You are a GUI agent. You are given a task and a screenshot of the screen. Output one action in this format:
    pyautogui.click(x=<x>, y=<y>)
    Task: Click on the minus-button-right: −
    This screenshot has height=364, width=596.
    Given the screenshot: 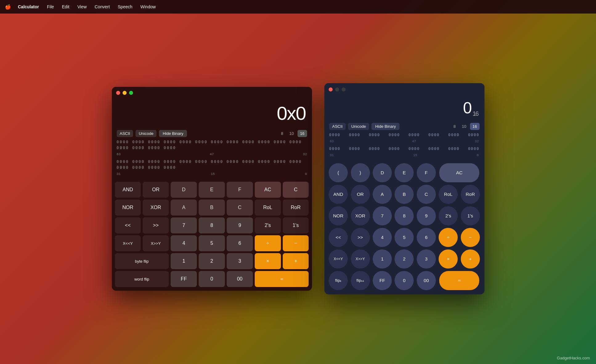 What is the action you would take?
    pyautogui.click(x=470, y=237)
    